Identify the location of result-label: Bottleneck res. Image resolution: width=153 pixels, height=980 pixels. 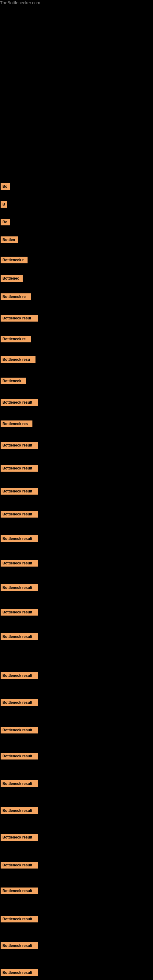
(17, 424).